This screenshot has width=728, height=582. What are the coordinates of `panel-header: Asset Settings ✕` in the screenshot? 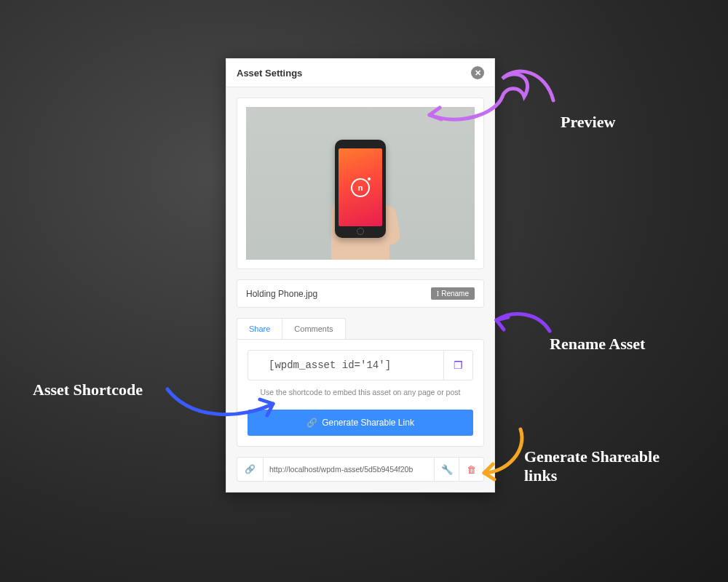 It's located at (360, 73).